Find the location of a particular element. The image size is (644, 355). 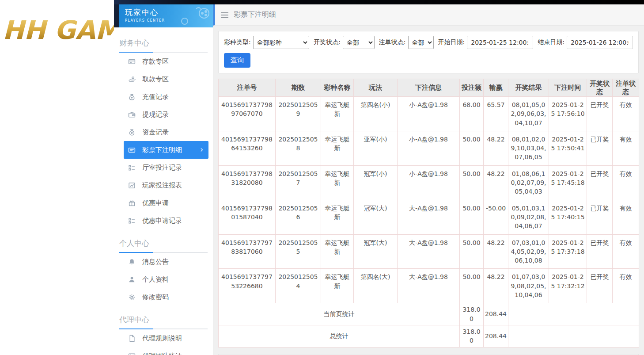

document-icon is located at coordinates (132, 339).